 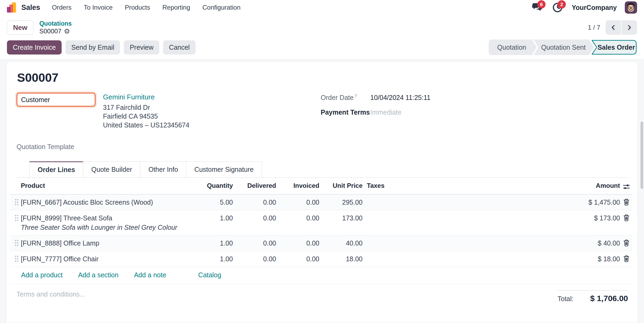 I want to click on col-header-quantity: Quantity, so click(x=213, y=185).